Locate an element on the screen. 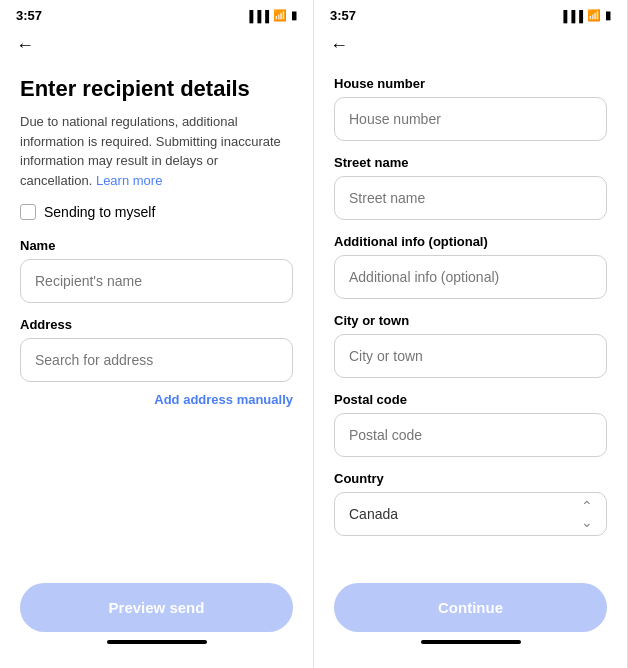 The image size is (628, 668). name-label: Name is located at coordinates (156, 246).